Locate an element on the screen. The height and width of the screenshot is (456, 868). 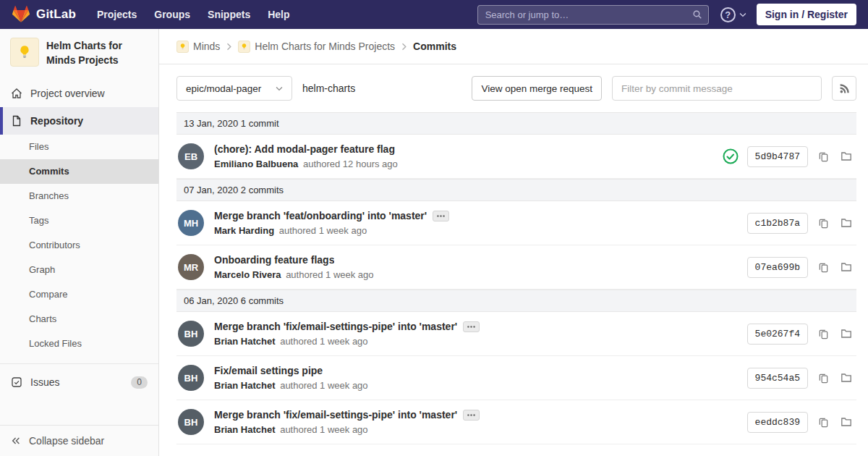
commit-sha-link: 5d9b4787 is located at coordinates (778, 156).